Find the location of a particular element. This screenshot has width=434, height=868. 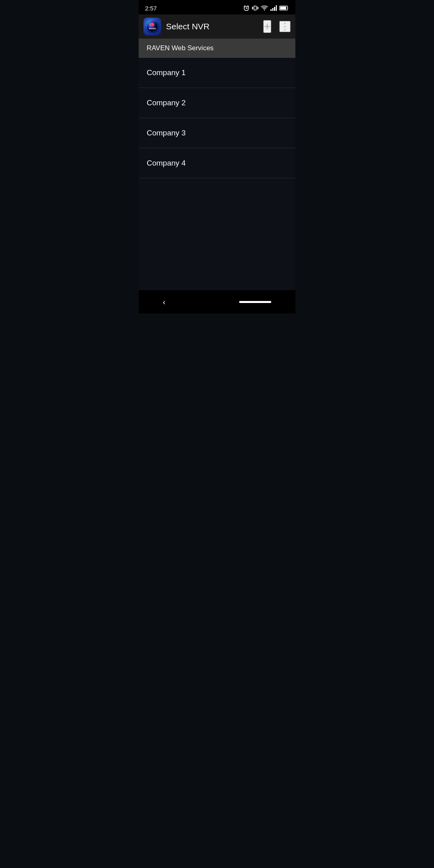

status-time: 2:57 is located at coordinates (151, 8).